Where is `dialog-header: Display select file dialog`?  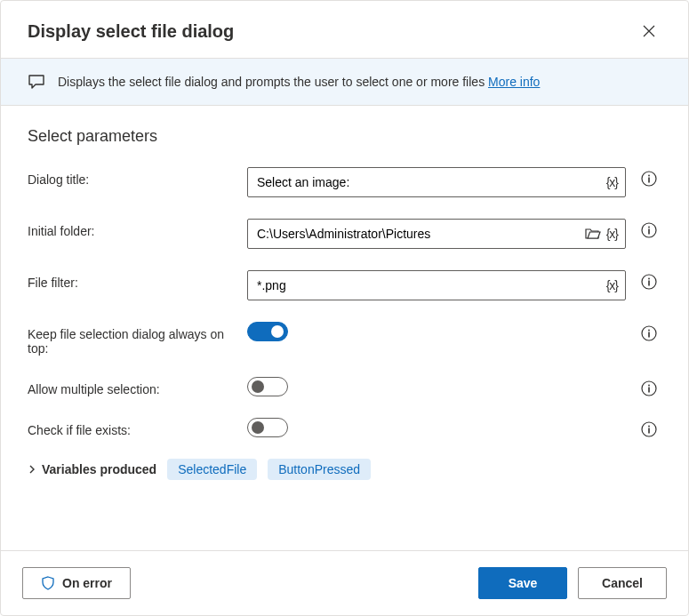
dialog-header: Display select file dialog is located at coordinates (345, 29).